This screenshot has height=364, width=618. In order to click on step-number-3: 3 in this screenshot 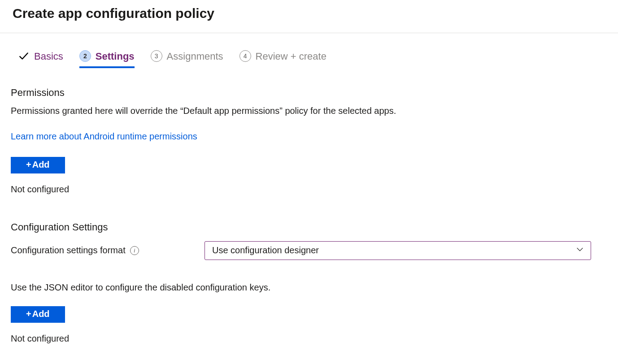, I will do `click(157, 56)`.